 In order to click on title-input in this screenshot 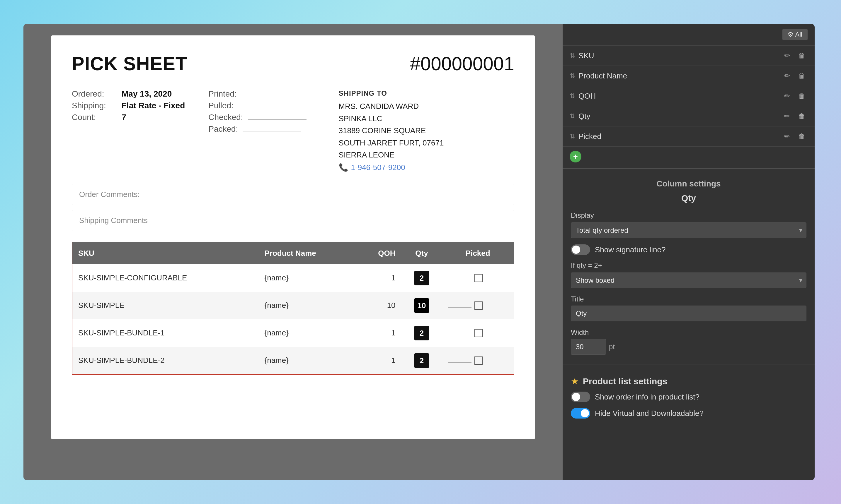, I will do `click(689, 313)`.